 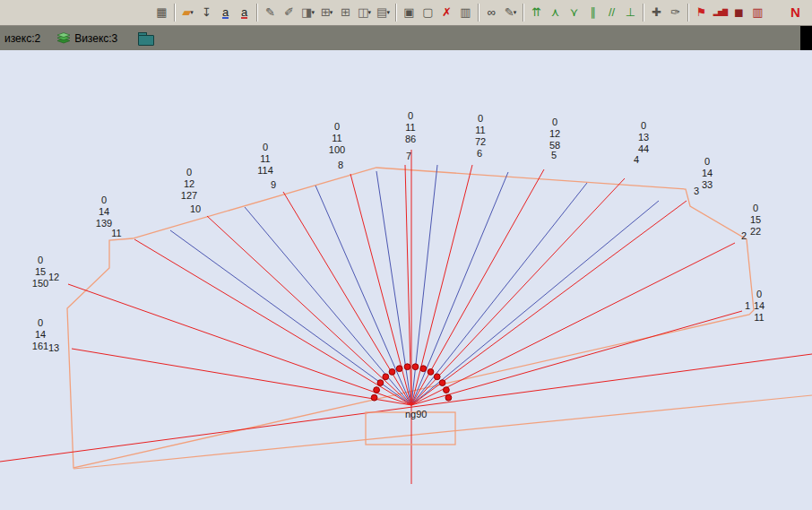 I want to click on grade-up-icon: ⇈, so click(x=536, y=13).